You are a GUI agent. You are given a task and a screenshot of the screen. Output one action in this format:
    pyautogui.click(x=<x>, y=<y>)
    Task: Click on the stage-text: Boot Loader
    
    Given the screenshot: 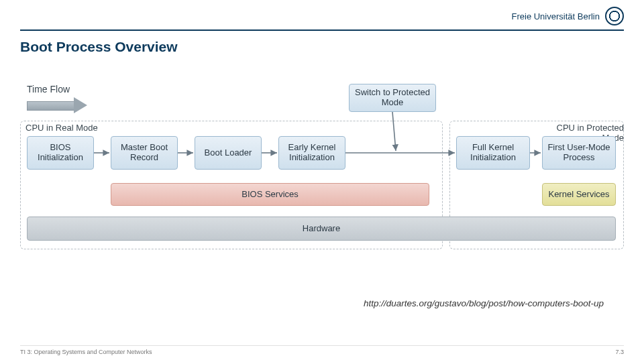 What is the action you would take?
    pyautogui.click(x=228, y=153)
    